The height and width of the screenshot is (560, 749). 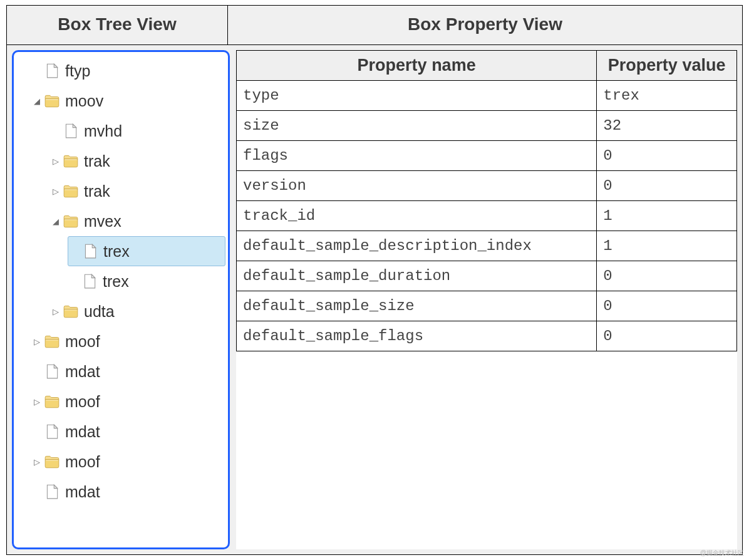 I want to click on tree-item-mvex: ◢mvex, so click(x=138, y=221).